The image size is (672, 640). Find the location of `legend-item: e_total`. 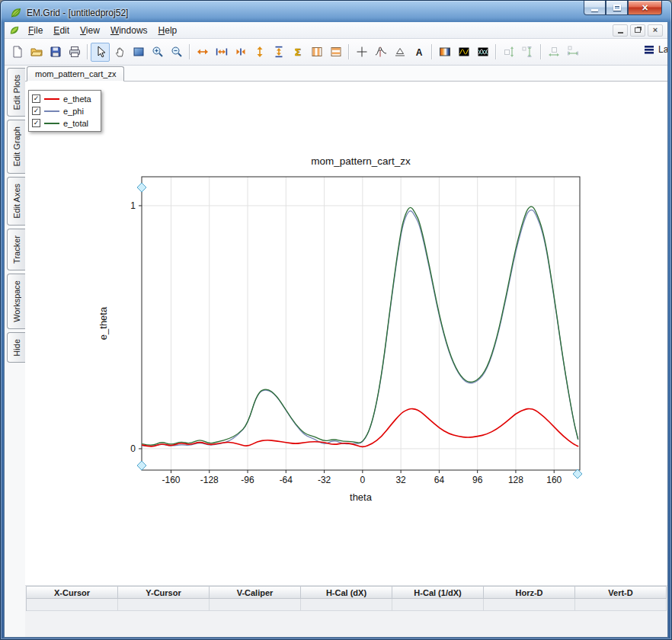

legend-item: e_total is located at coordinates (62, 123).